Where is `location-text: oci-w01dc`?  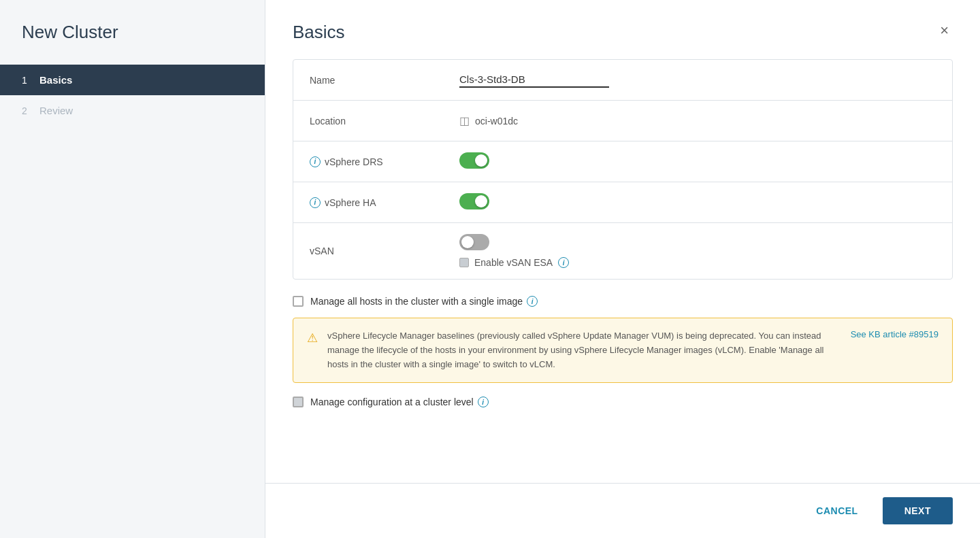 location-text: oci-w01dc is located at coordinates (497, 121).